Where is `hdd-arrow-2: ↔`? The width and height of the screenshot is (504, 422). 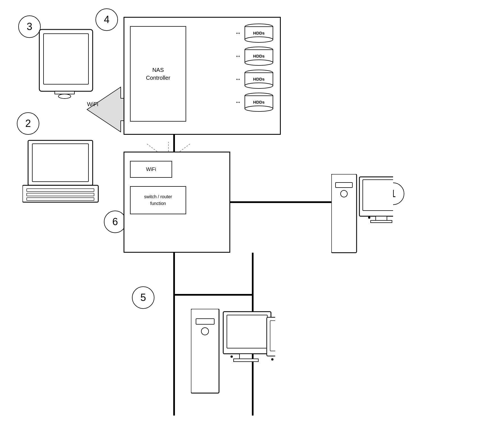
hdd-arrow-2: ↔ is located at coordinates (238, 56).